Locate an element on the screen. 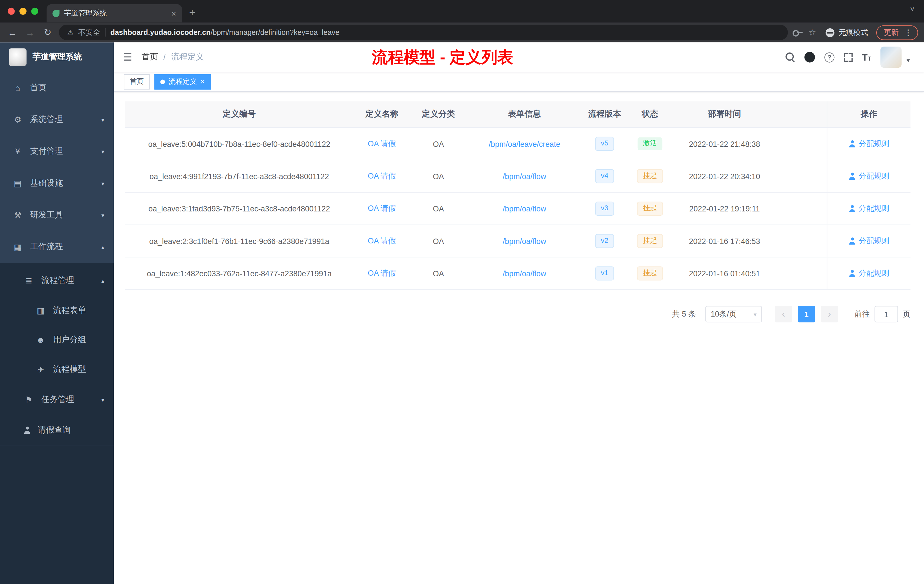 Image resolution: width=924 pixels, height=584 pixels. sidebar-item-process-form: ▥流程表单 is located at coordinates (57, 310).